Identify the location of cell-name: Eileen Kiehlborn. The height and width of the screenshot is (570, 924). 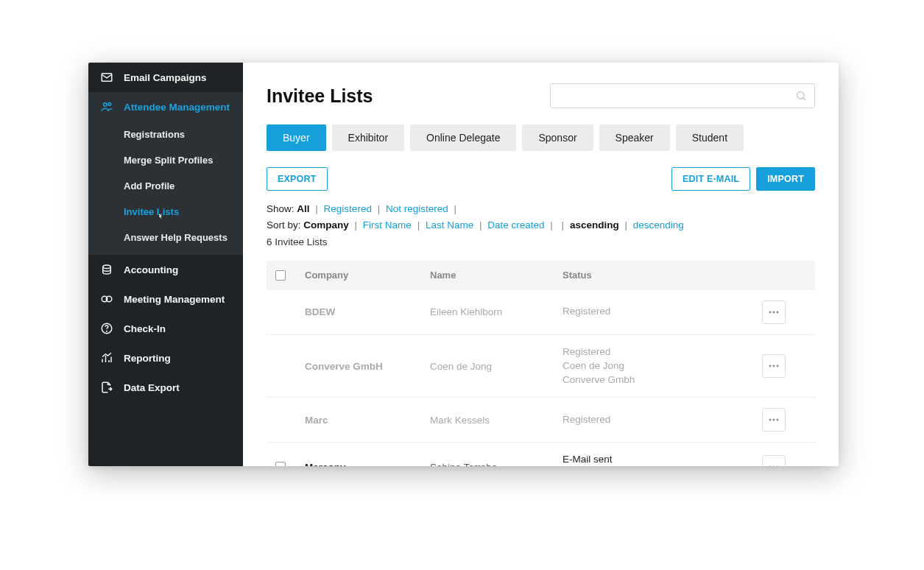
(496, 312).